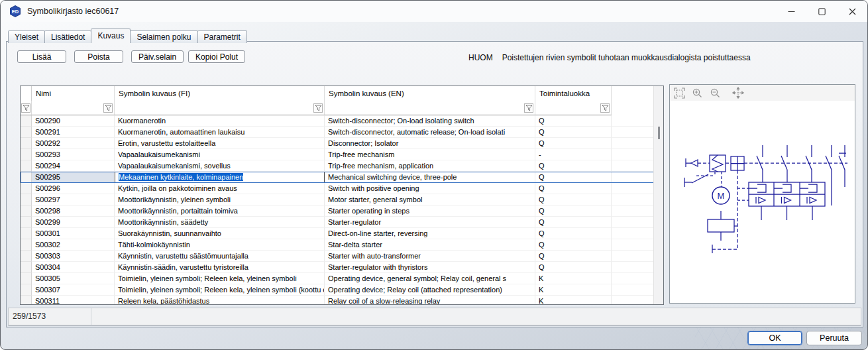  Describe the element at coordinates (342, 155) in the screenshot. I see `table-row: S00293 Vapaalaukaisumekanismi Trip-free …` at that location.